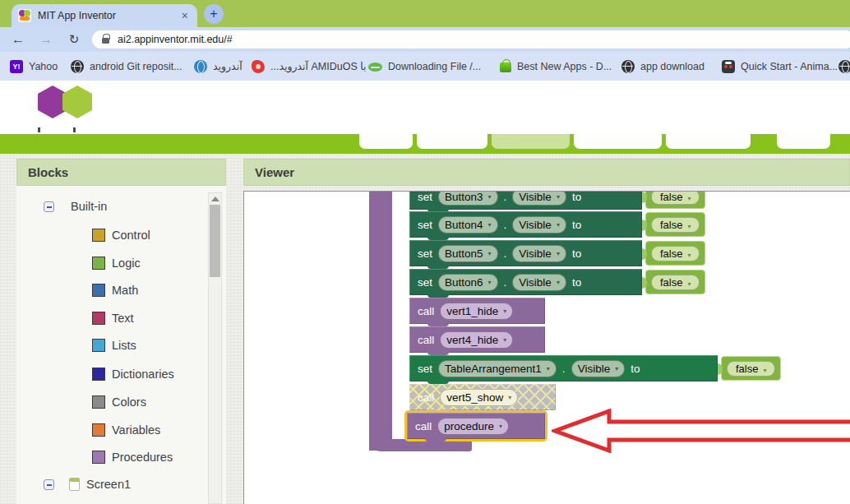 The image size is (850, 504). I want to click on block-set-button6-visible: set Button6 . Visible to false, so click(557, 282).